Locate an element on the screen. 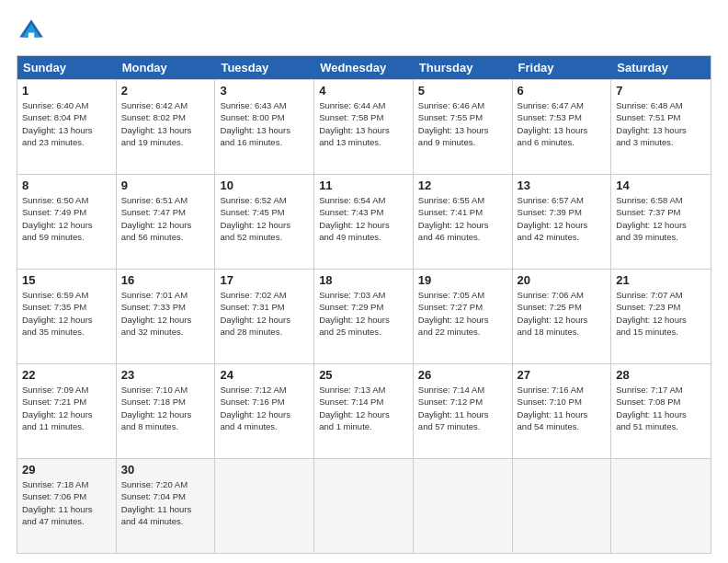  day-number: 19 is located at coordinates (463, 280).